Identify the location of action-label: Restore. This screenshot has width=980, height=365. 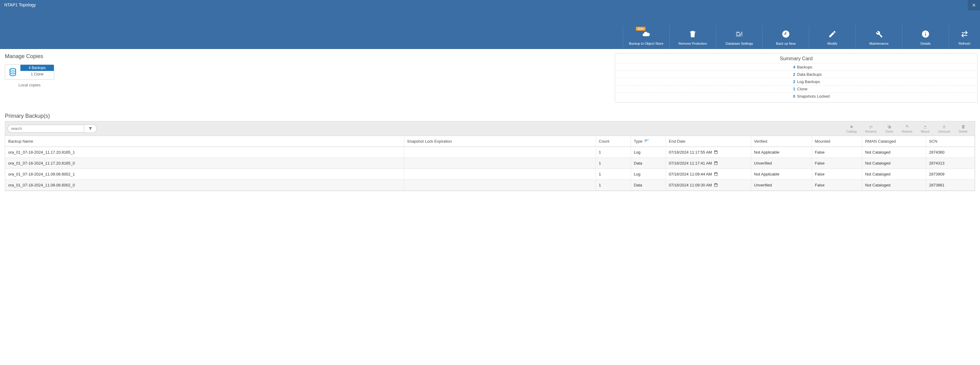
(907, 132).